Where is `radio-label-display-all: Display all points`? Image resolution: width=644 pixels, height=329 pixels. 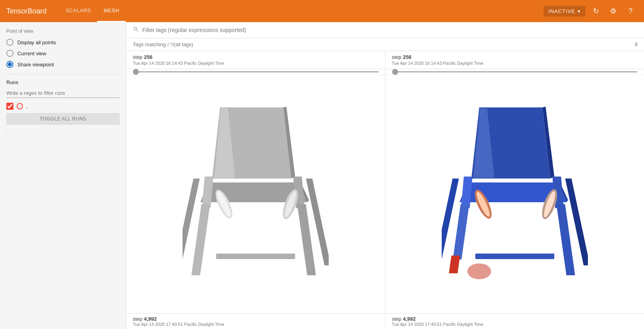
radio-label-display-all: Display all points is located at coordinates (37, 43).